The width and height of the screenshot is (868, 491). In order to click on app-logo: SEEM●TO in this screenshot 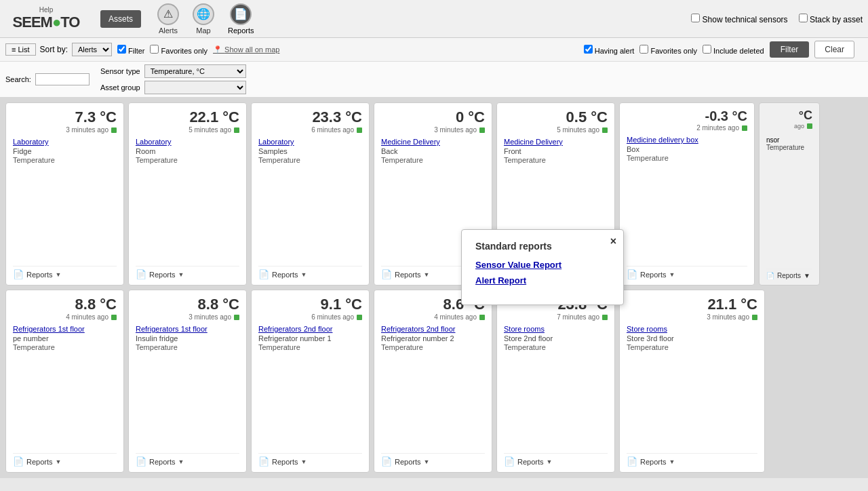, I will do `click(46, 22)`.